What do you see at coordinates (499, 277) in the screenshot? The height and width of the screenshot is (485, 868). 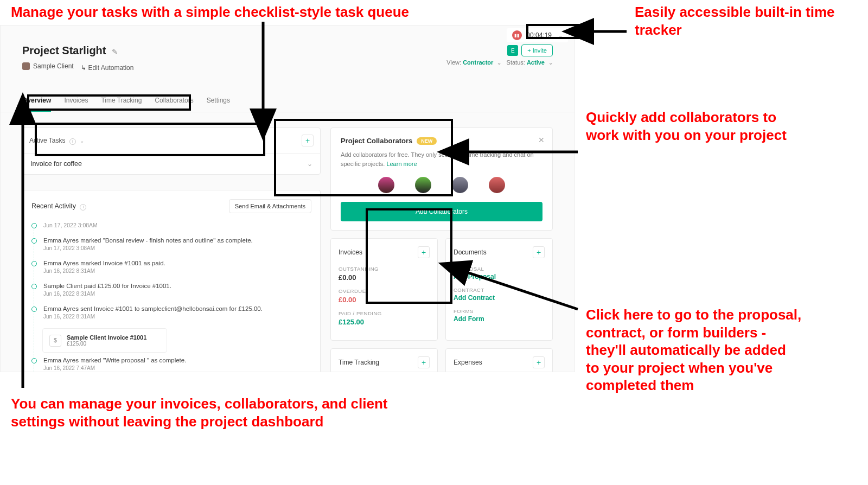 I see `add-proposal-link: Add Proposal` at bounding box center [499, 277].